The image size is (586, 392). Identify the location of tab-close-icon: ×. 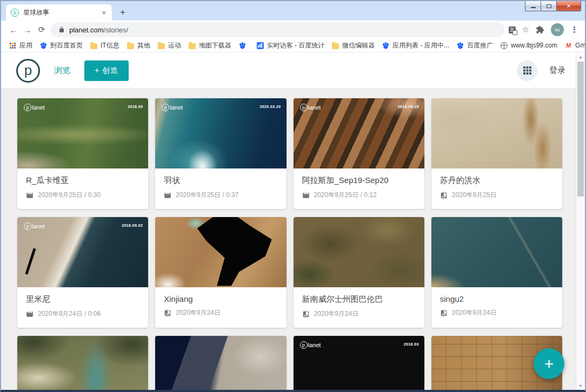
(104, 13).